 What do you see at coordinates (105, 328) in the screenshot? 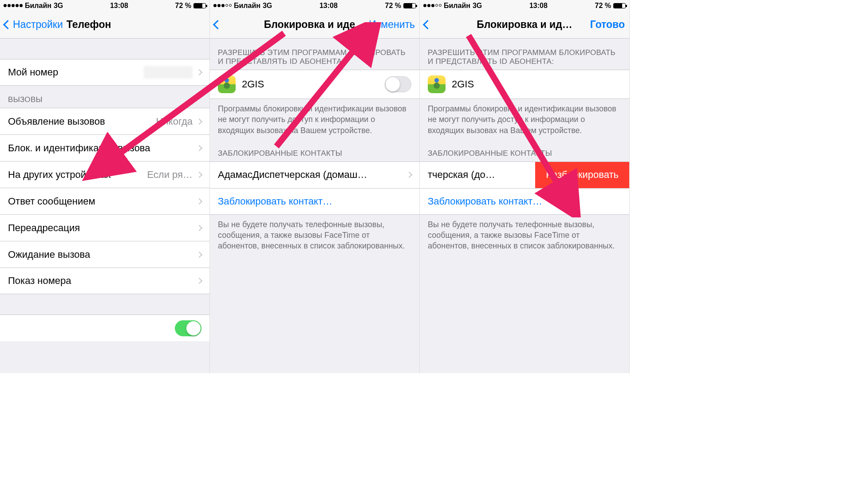
I see `row-partial: x` at bounding box center [105, 328].